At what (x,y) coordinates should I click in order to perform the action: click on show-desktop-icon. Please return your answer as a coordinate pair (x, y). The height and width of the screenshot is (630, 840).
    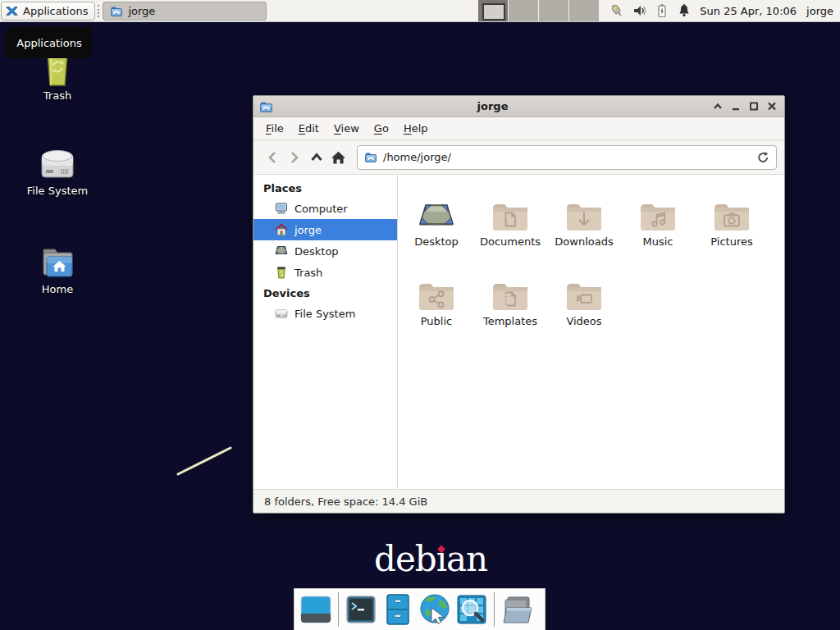
    Looking at the image, I should click on (316, 609).